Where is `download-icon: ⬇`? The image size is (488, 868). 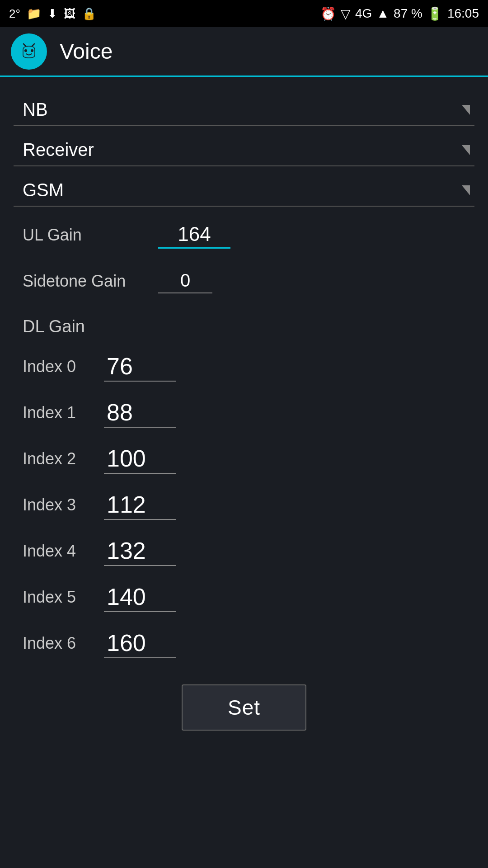
download-icon: ⬇ is located at coordinates (52, 14).